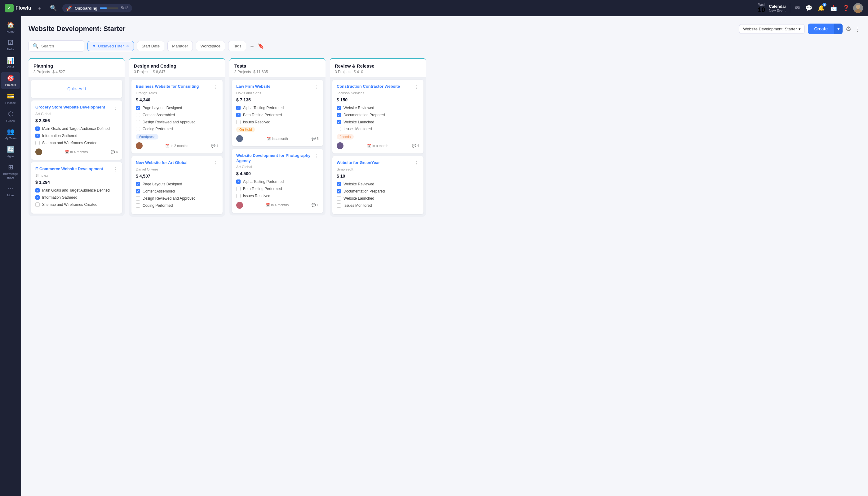 The height and width of the screenshot is (496, 868). Describe the element at coordinates (111, 46) in the screenshot. I see `unsaved-filter-button: ▼ Unsaved Filter ✕` at that location.